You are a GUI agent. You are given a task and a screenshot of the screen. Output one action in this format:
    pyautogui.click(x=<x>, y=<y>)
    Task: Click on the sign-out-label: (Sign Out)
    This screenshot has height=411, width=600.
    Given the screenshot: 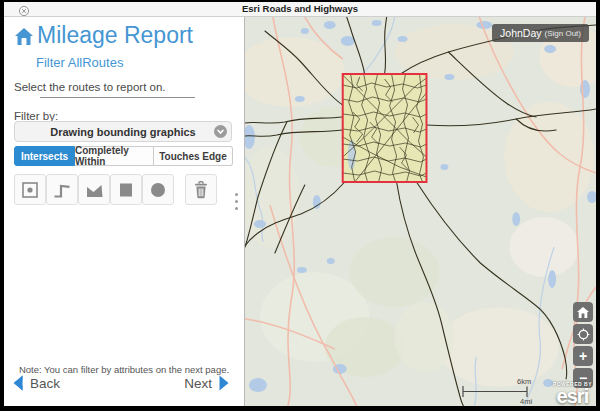 What is the action you would take?
    pyautogui.click(x=563, y=34)
    